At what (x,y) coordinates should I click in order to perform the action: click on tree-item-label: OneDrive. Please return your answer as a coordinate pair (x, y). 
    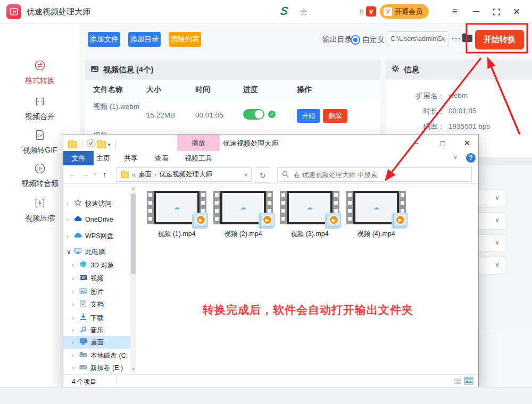
    Looking at the image, I should click on (99, 220).